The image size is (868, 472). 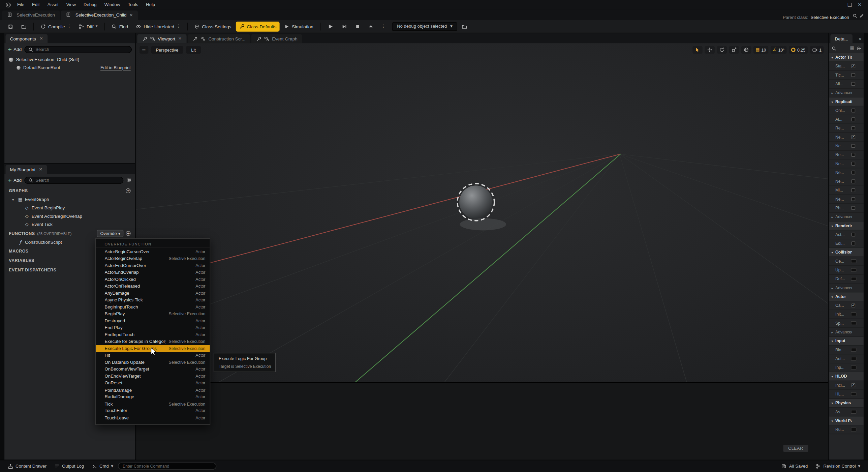 I want to click on override-menu-item: Tick Selective Execution, so click(x=153, y=404).